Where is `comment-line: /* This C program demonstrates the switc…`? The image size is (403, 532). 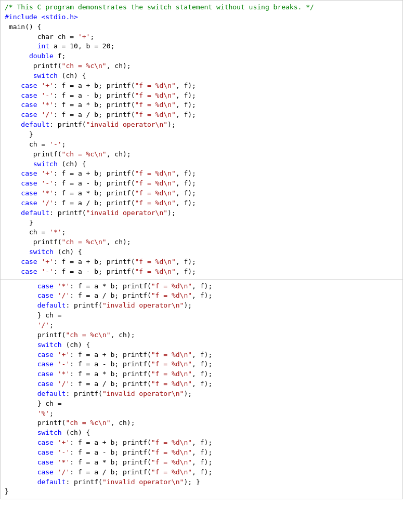 comment-line: /* This C program demonstrates the switc… is located at coordinates (159, 7).